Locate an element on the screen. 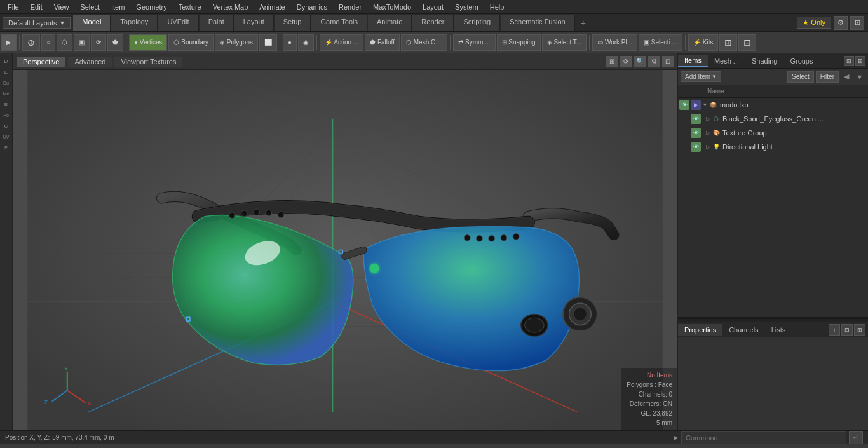 This screenshot has width=868, height=448. items-settings-icon: ⊞ is located at coordinates (860, 61).